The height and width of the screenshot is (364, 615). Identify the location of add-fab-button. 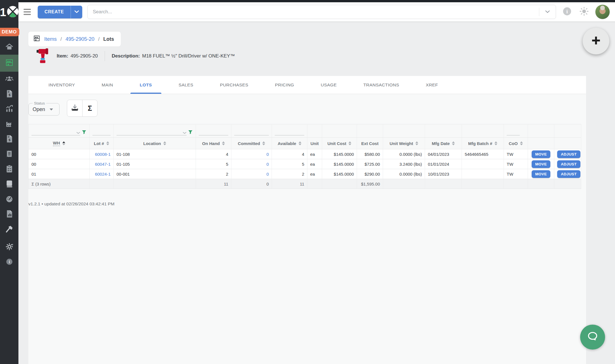
(596, 41).